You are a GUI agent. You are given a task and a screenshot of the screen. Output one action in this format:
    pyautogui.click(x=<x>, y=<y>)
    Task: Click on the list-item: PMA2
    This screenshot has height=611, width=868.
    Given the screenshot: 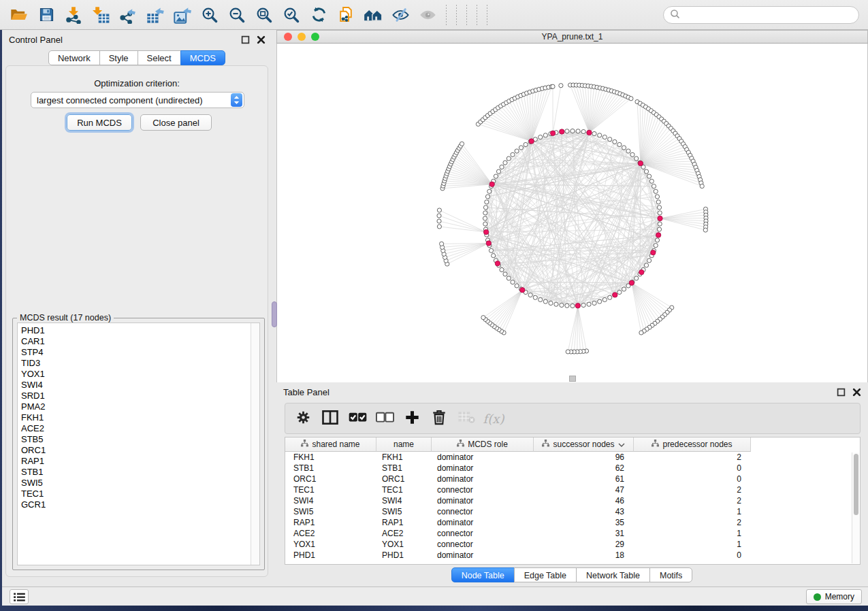 What is the action you would take?
    pyautogui.click(x=140, y=407)
    